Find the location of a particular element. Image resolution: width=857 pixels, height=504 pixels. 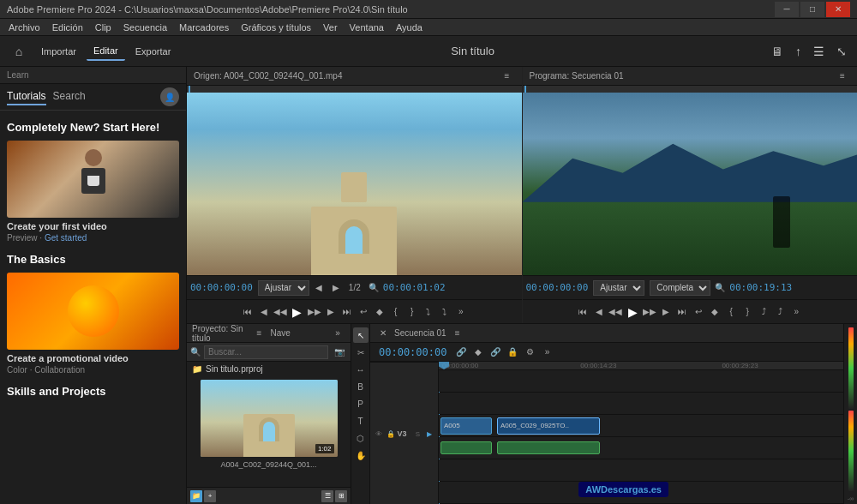

src-frame-fwd-btn: ▶ is located at coordinates (331, 312).